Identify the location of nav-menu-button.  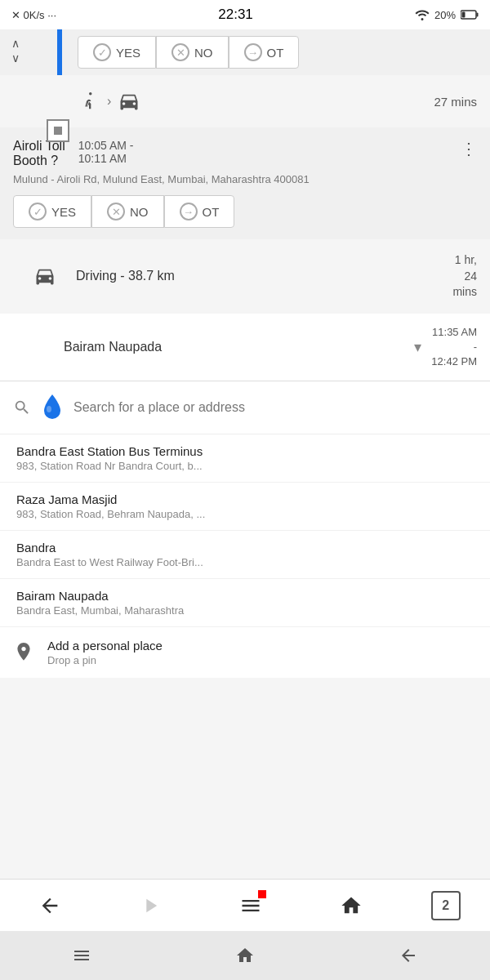
(251, 906).